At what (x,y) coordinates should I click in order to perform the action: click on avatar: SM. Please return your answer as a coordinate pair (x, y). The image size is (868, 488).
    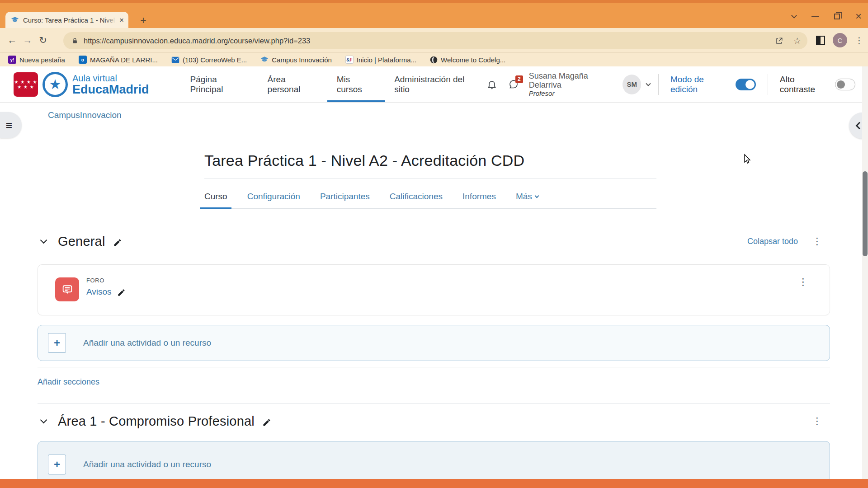
    Looking at the image, I should click on (632, 84).